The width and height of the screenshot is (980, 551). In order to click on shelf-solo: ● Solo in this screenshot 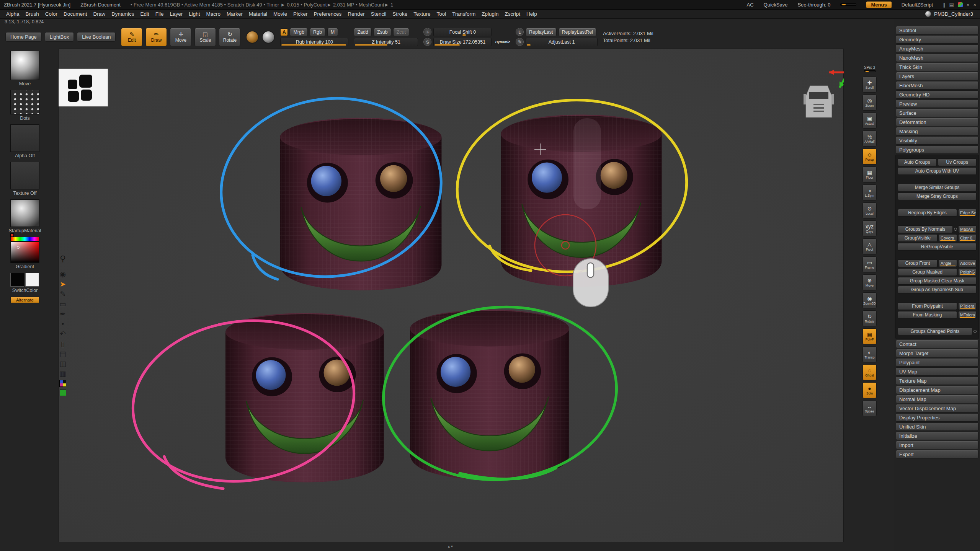, I will do `click(870, 390)`.